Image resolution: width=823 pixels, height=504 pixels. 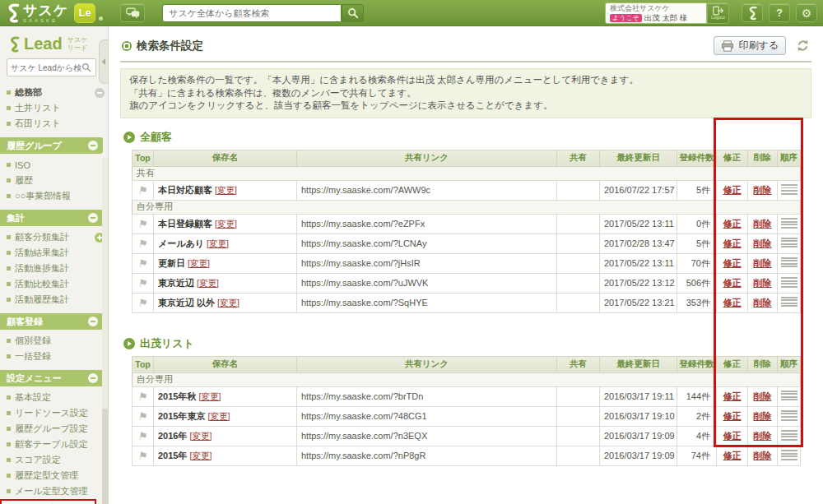 What do you see at coordinates (803, 46) in the screenshot?
I see `refresh-button` at bounding box center [803, 46].